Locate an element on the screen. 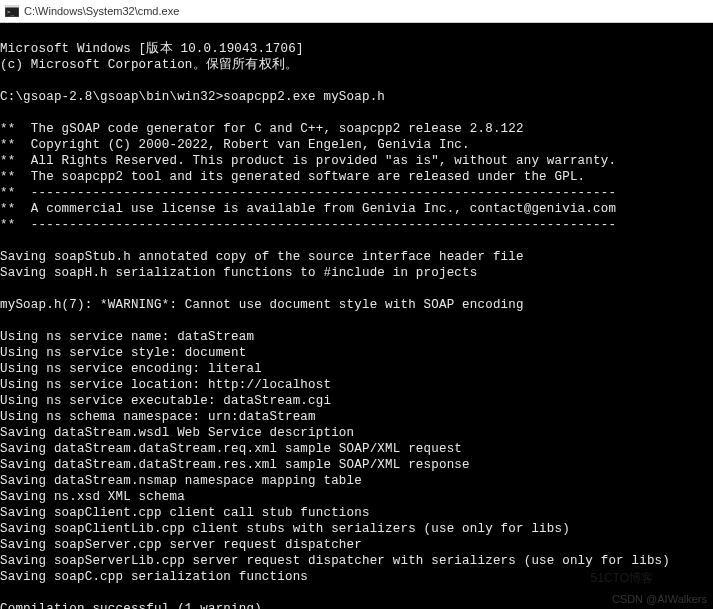 This screenshot has width=713, height=609. output-line: Saving dataStream.dataStream.res.xml sam… is located at coordinates (235, 465).